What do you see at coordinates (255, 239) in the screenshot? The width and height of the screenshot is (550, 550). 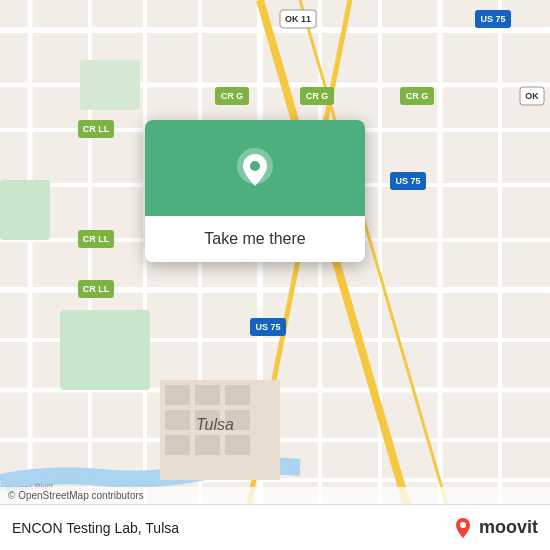 I see `take-me-there-button: Take me there` at bounding box center [255, 239].